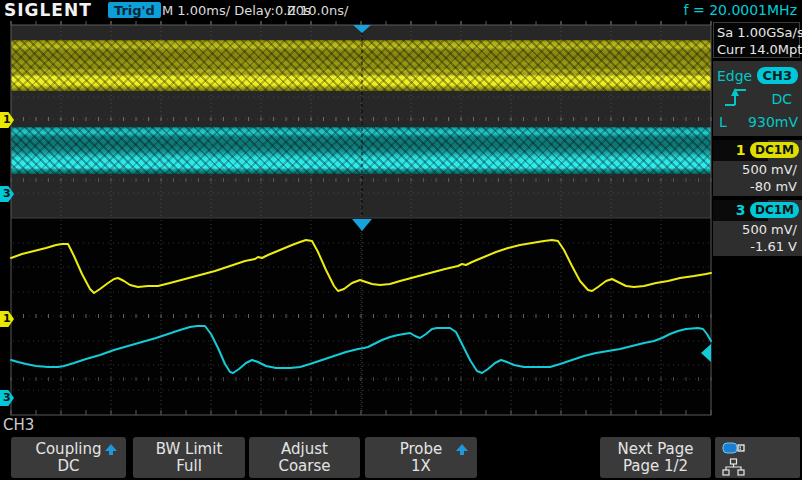 Image resolution: width=802 pixels, height=480 pixels. I want to click on io-status-box, so click(758, 458).